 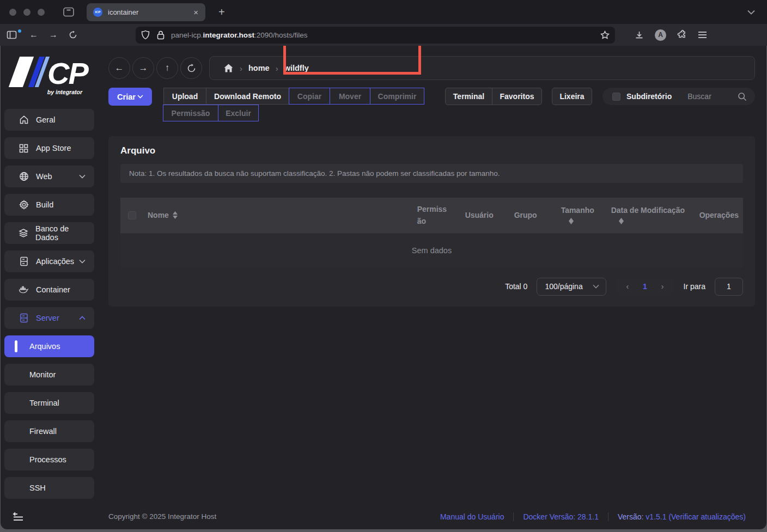 I want to click on column-operacoes: Operações, so click(x=719, y=215).